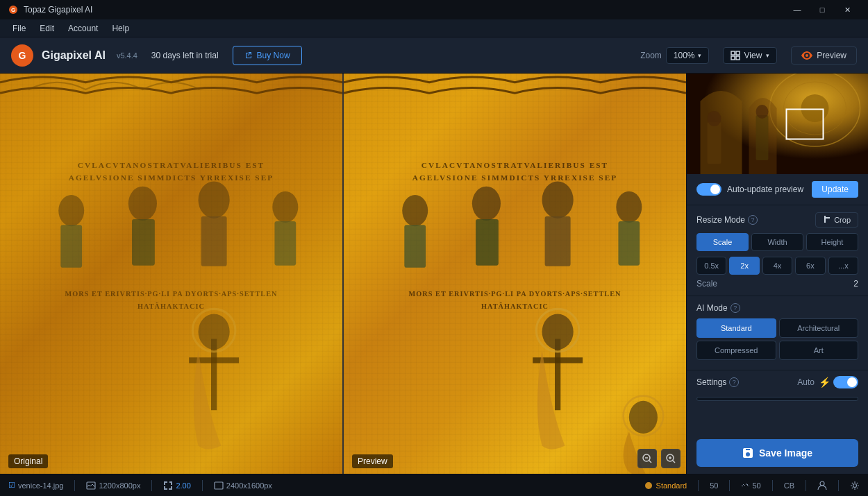 This screenshot has width=868, height=496. I want to click on val2-text: 50, so click(756, 486).